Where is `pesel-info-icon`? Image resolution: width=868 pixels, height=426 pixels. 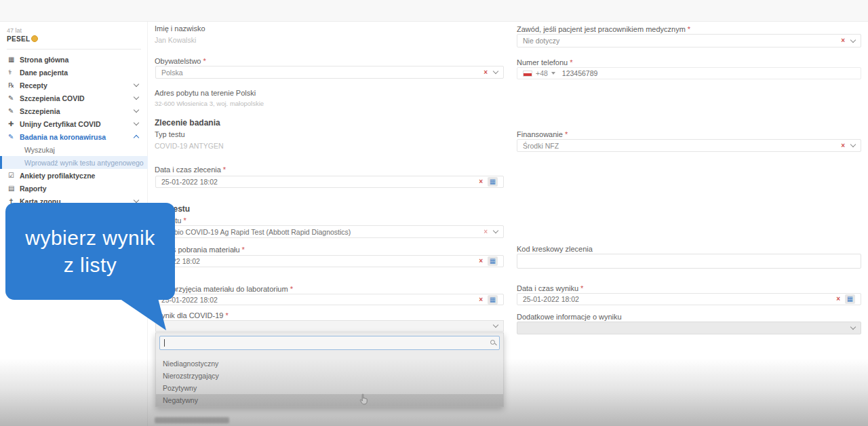
pesel-info-icon is located at coordinates (35, 39).